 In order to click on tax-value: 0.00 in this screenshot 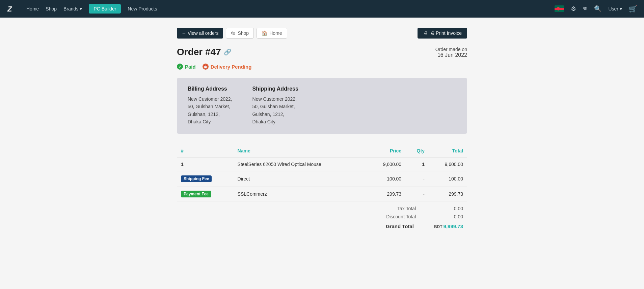, I will do `click(450, 209)`.